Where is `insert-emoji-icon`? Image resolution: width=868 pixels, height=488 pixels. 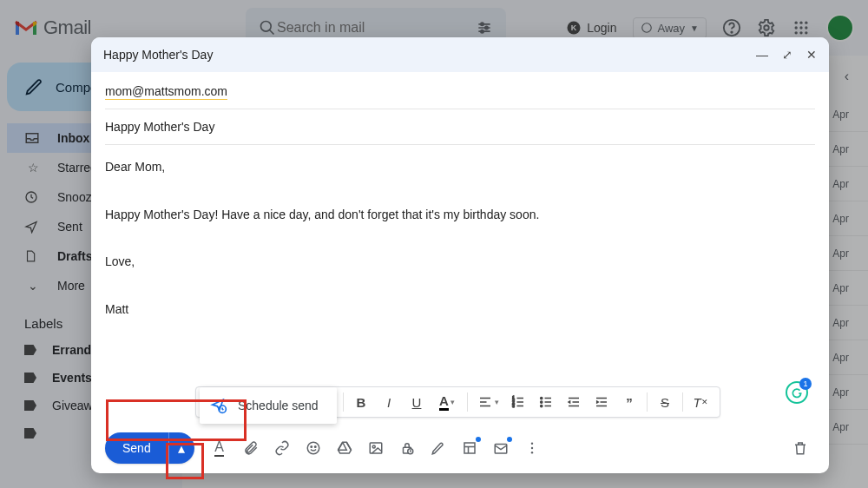 insert-emoji-icon is located at coordinates (313, 448).